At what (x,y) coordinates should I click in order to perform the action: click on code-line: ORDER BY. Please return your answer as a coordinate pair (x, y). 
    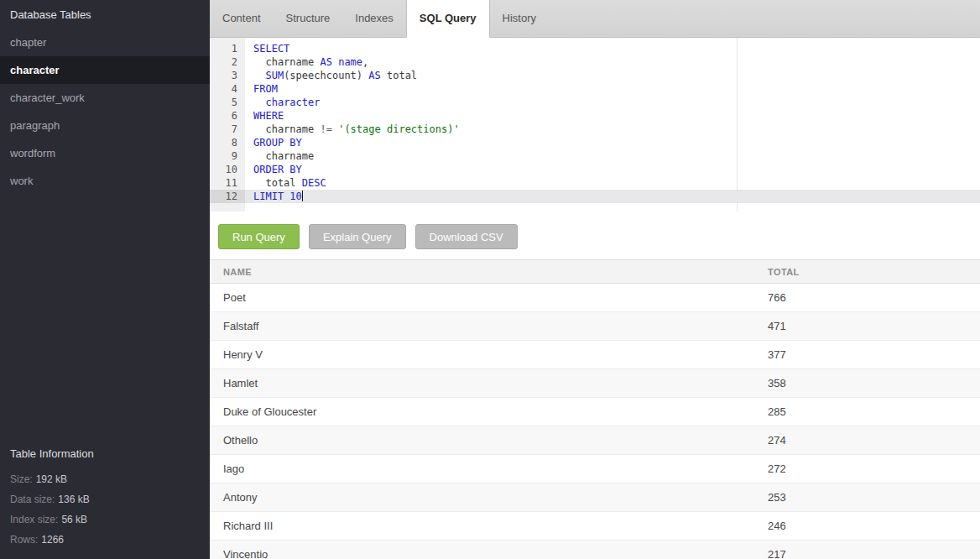
    Looking at the image, I should click on (612, 170).